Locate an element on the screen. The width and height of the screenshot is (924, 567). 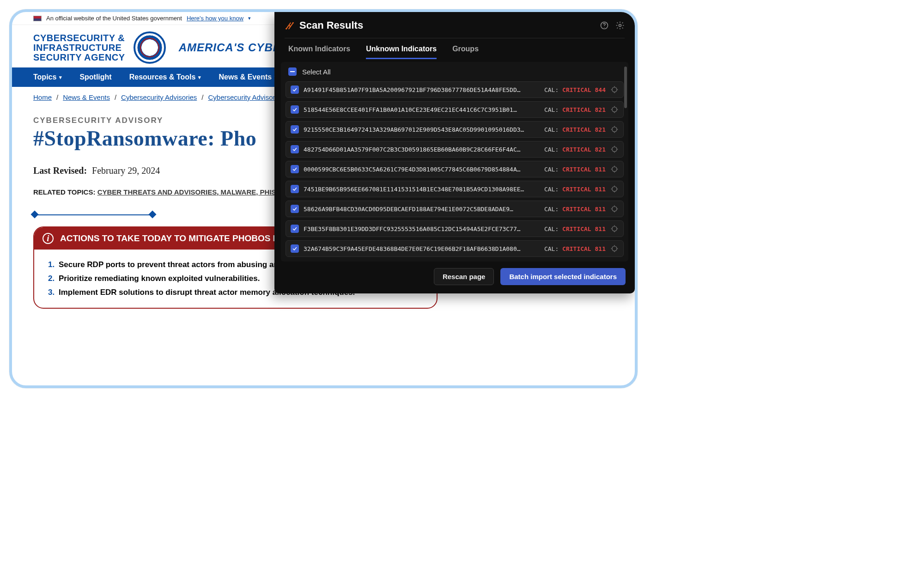
indicator-row: 0000599CBC6E5B0633C5A6261C79E4D3D81005C7… is located at coordinates (455, 169).